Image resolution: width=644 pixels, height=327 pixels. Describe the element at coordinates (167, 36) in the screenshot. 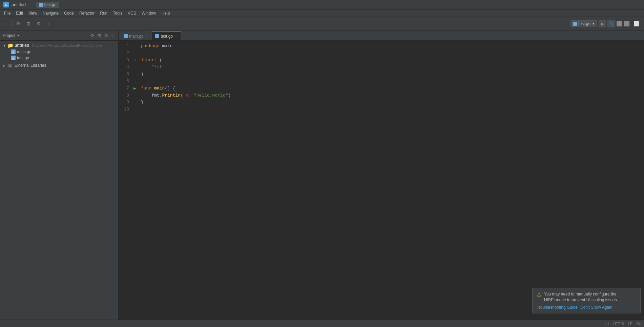

I see `tab-label-test: test.go` at that location.